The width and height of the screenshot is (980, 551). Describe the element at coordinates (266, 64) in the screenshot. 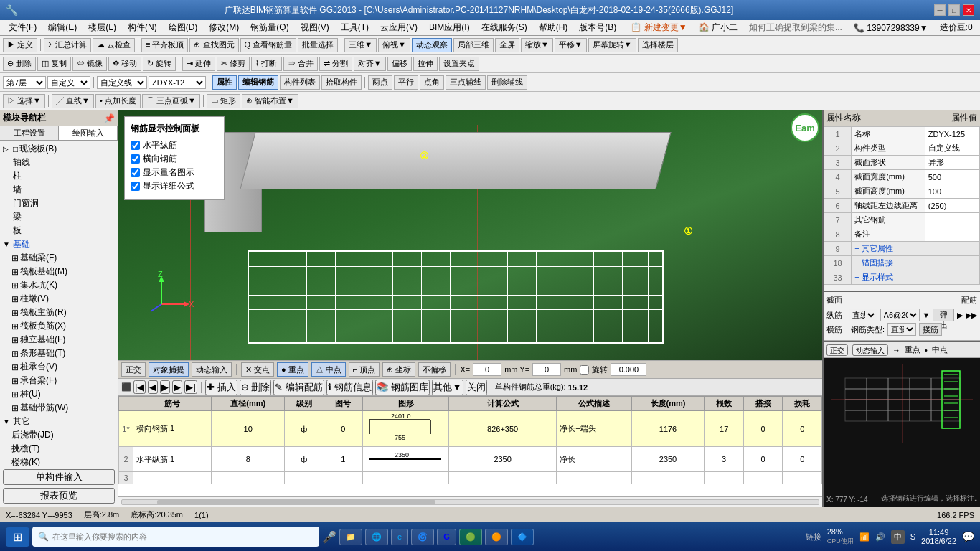

I see `break-btn: ⌇ 打断` at that location.